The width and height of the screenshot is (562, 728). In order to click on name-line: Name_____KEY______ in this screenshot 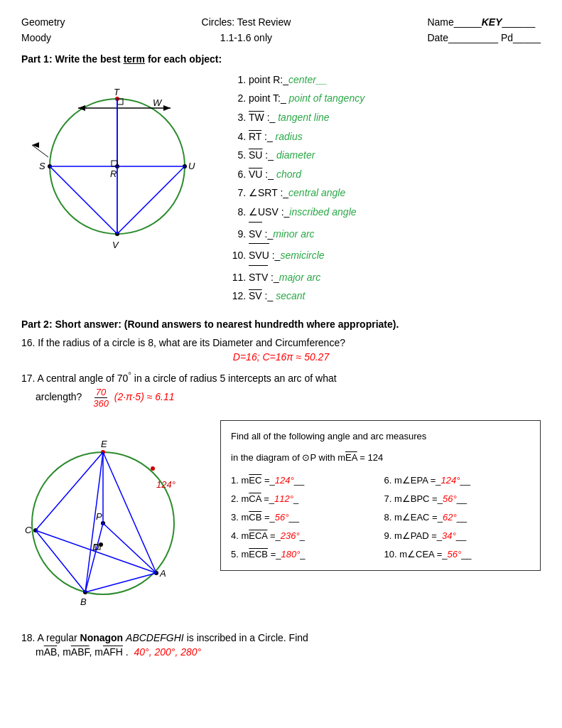, I will do `click(484, 22)`.